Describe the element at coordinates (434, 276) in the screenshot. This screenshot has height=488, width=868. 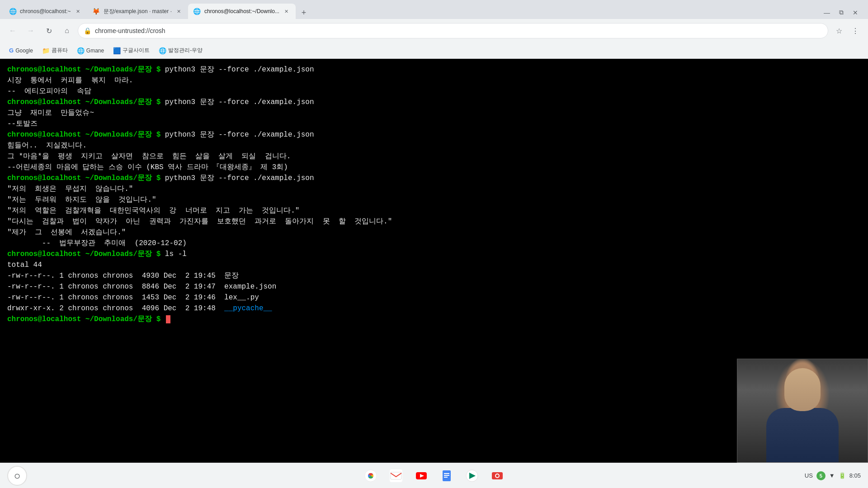
I see `terminal-output-15: -rw-r--r--. 1 chronos chronos 4930 Dec 2…` at that location.